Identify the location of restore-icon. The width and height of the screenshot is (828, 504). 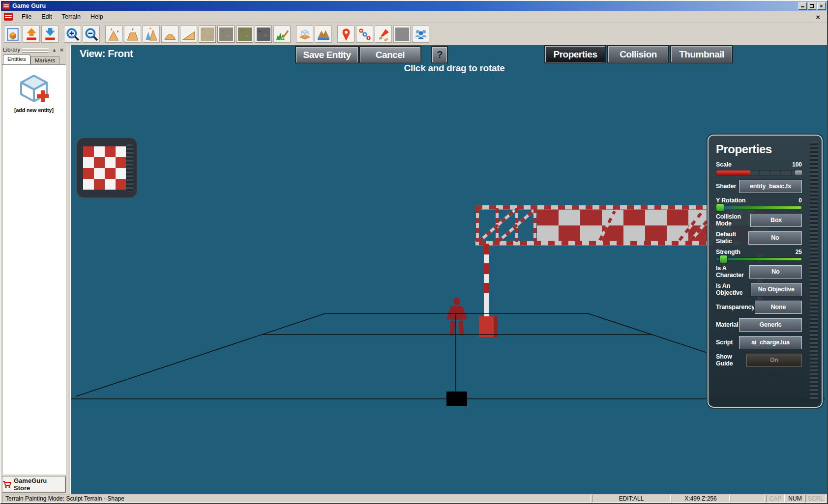
(812, 6).